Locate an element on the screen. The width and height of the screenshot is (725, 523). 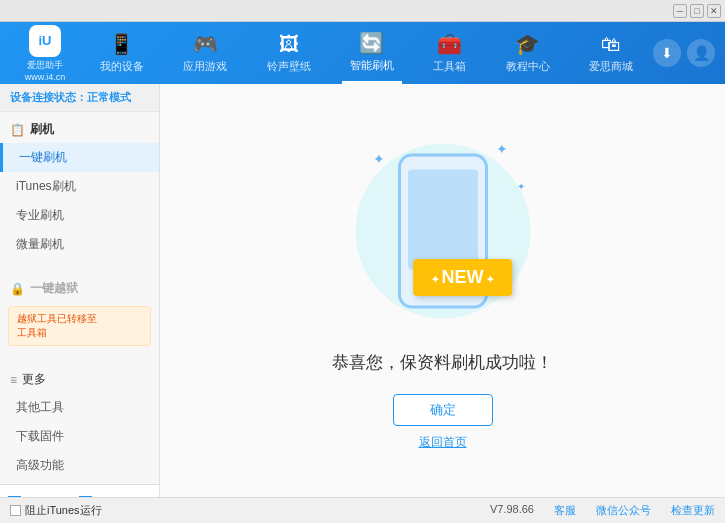
sidebar-item-disk: 微量刷机 is located at coordinates (80, 244).